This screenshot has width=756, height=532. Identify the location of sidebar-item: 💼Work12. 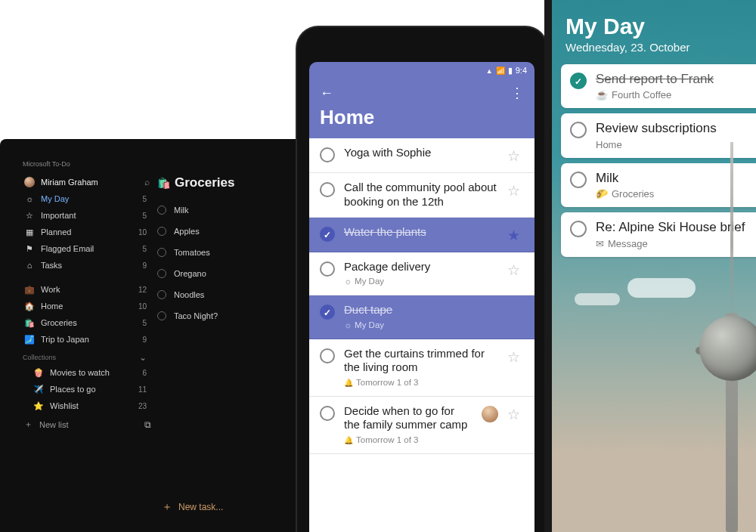
(87, 289).